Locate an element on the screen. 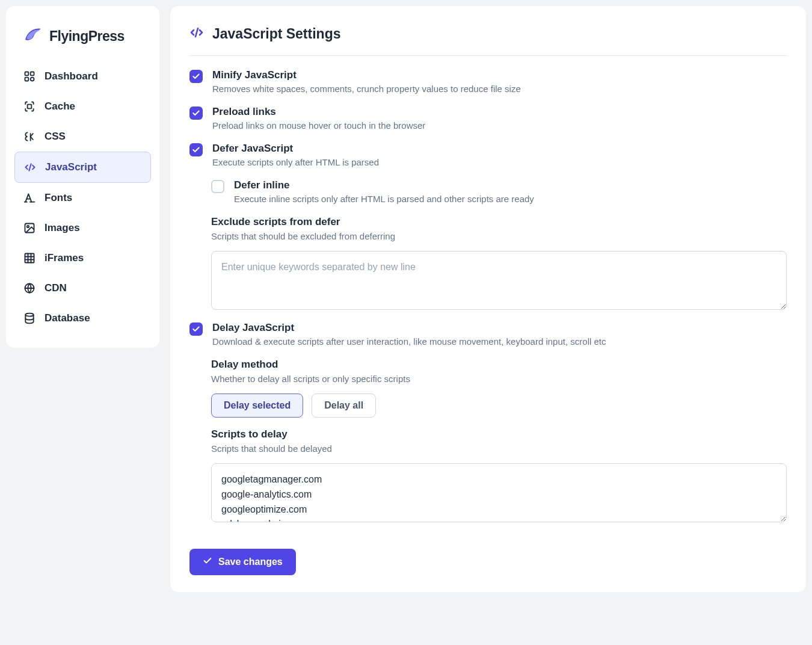  sidebar-item-label: Images is located at coordinates (63, 228).